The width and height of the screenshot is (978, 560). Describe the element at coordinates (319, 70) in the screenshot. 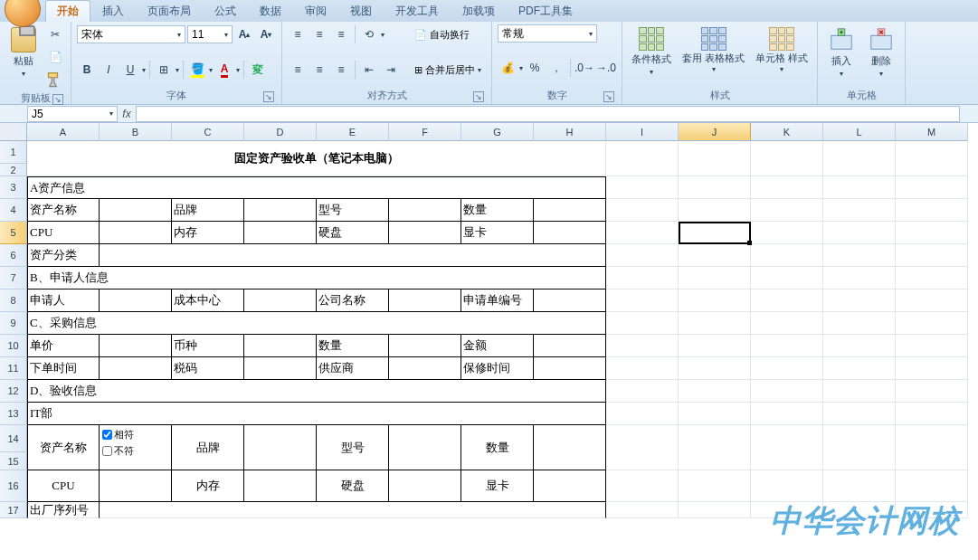

I see `align-center-button: ≡` at that location.